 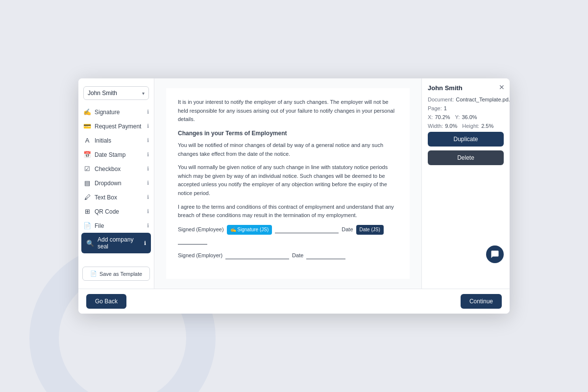 What do you see at coordinates (87, 126) in the screenshot?
I see `request-payment-icon: 💳` at bounding box center [87, 126].